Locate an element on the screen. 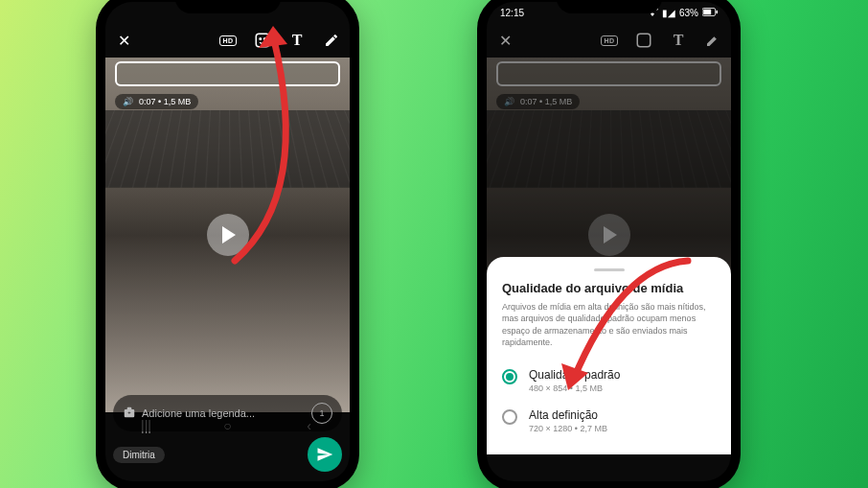 Image resolution: width=868 pixels, height=488 pixels. status-time: 12:15 is located at coordinates (512, 13).